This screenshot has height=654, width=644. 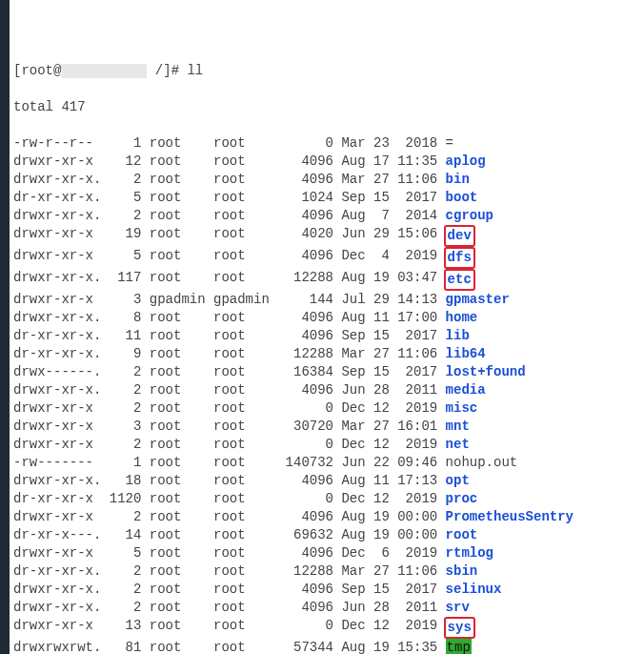 I want to click on time: 17:13, so click(x=413, y=480).